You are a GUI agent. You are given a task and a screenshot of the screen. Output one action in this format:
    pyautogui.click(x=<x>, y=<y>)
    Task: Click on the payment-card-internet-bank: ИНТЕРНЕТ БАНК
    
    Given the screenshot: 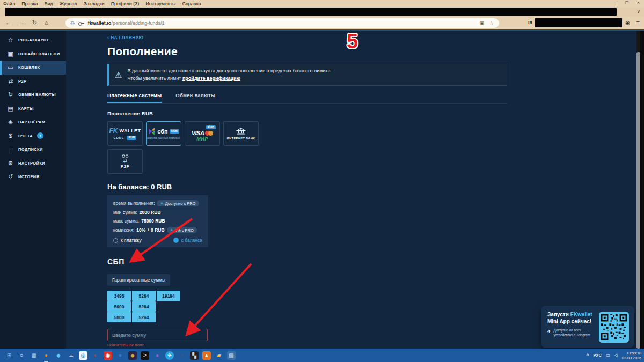 What is the action you would take?
    pyautogui.click(x=241, y=134)
    